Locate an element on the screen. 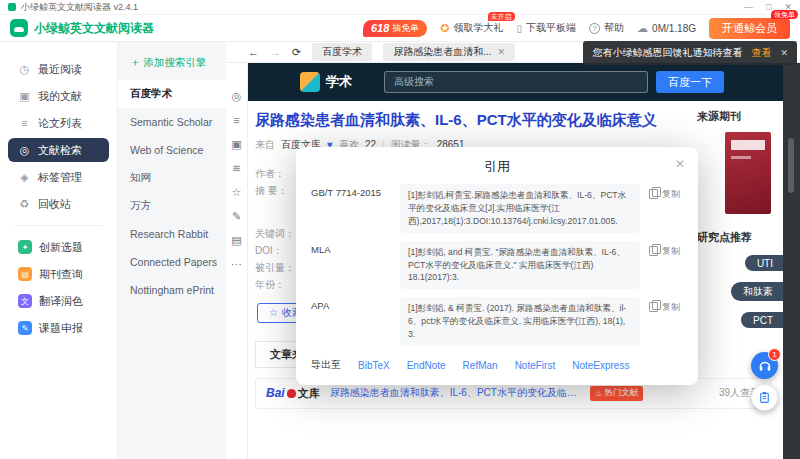 This screenshot has height=459, width=800. gift-pack-button: ✪ 领取学大礼 未开启 is located at coordinates (472, 28).